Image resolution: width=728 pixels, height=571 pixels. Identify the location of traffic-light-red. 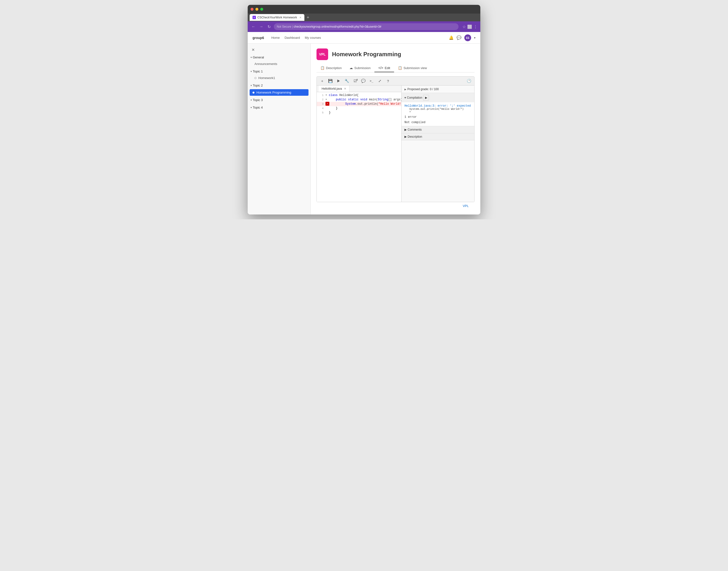
(252, 9).